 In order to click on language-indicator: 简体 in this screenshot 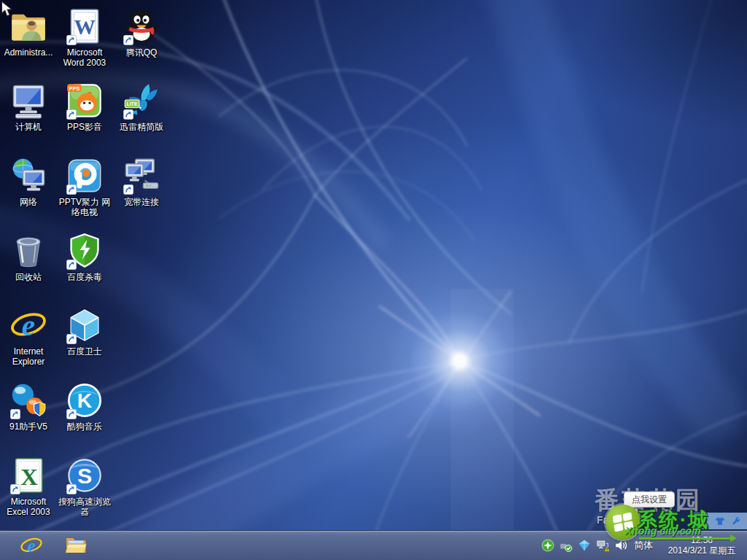, I will do `click(643, 545)`.